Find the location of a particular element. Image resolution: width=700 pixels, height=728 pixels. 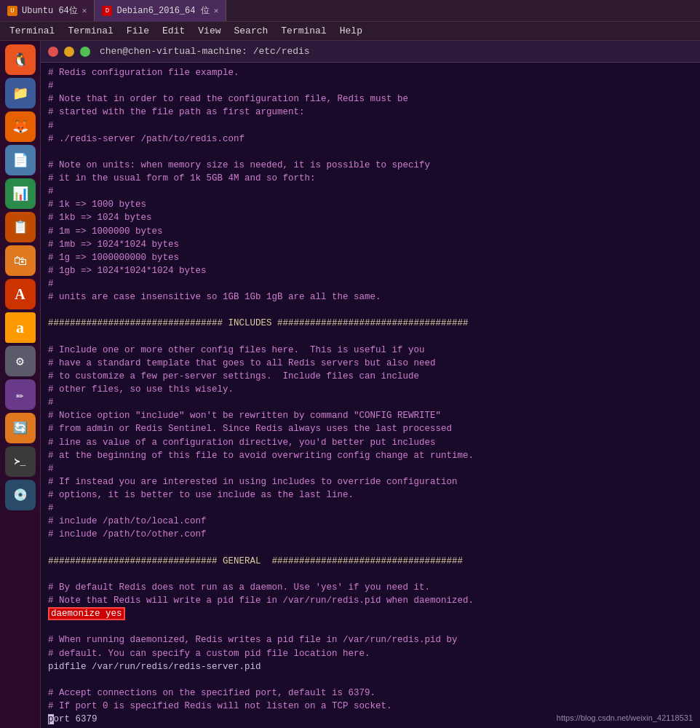

sidebar-icon-store: 🛍 is located at coordinates (20, 261).